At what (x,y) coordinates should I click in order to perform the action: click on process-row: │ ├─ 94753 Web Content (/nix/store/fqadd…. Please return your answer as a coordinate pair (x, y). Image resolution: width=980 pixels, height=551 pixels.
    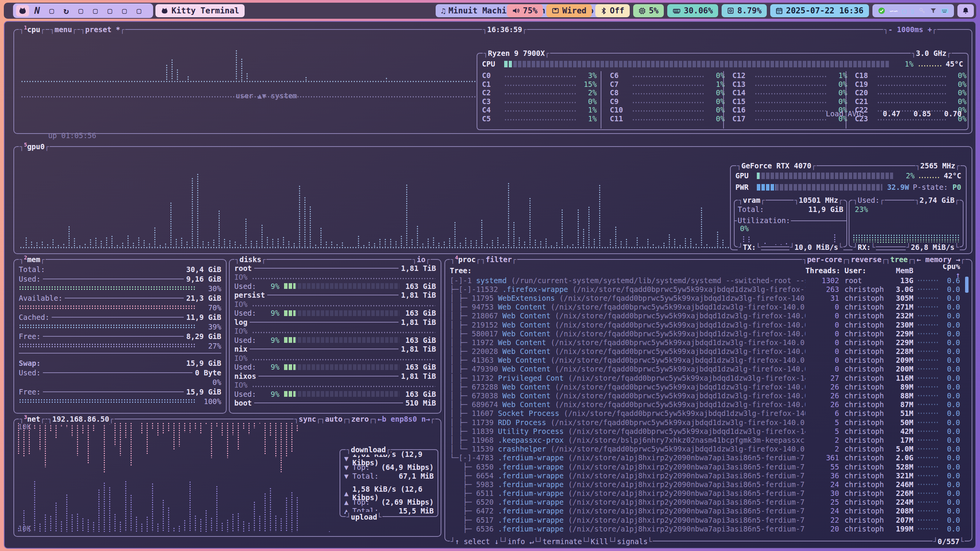
    Looking at the image, I should click on (705, 307).